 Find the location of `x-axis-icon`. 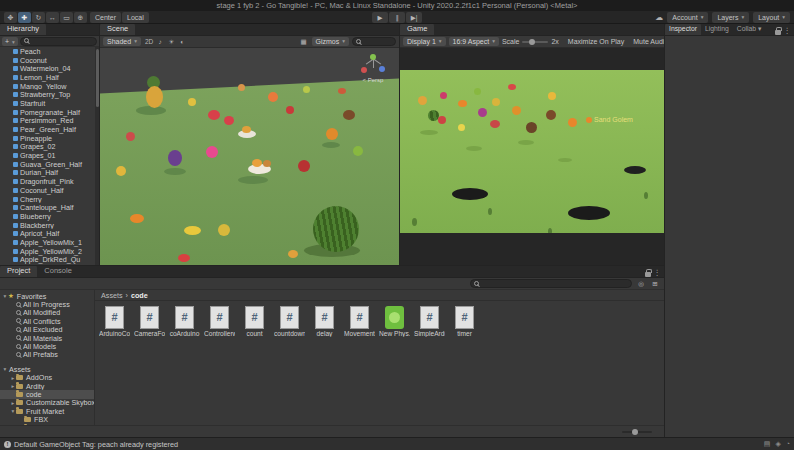

x-axis-icon is located at coordinates (364, 70).